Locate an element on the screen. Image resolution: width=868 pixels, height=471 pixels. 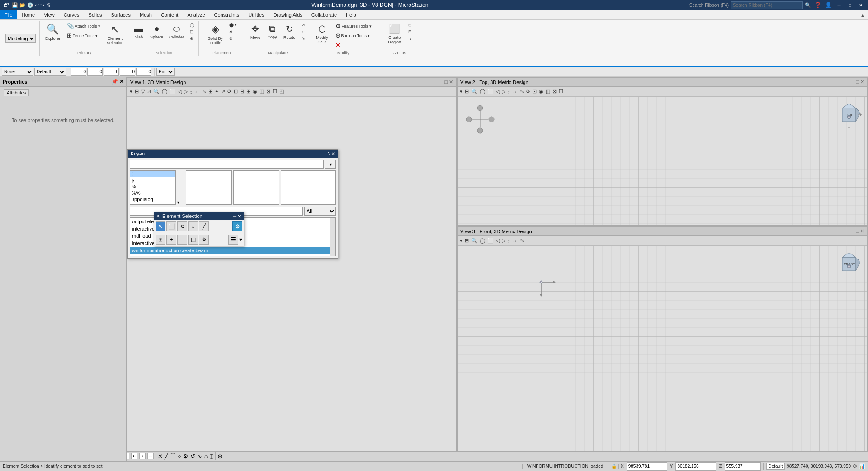
help-icon: ❓ is located at coordinates (818, 5).